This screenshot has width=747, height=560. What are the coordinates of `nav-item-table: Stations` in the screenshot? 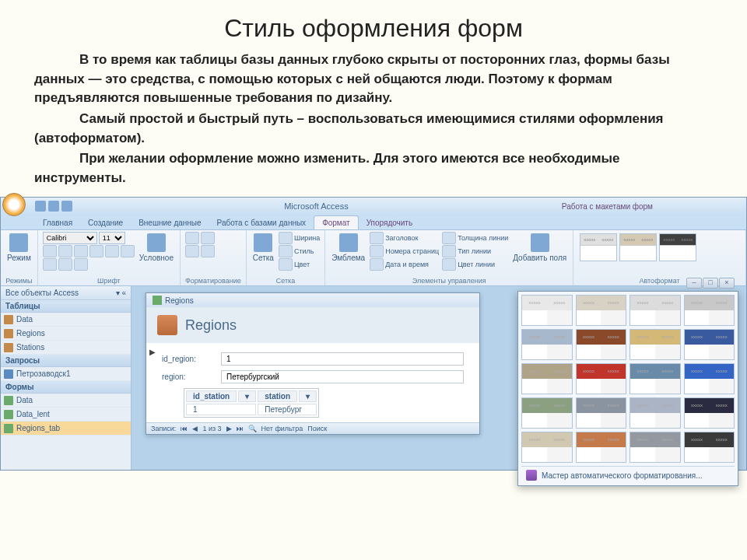 It's located at (65, 348).